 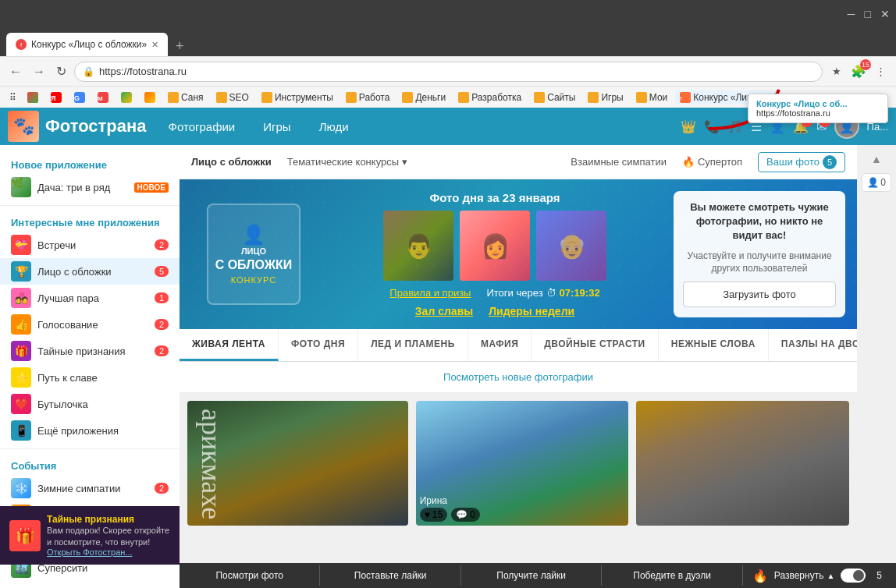 What do you see at coordinates (885, 14) in the screenshot?
I see `close-button: ✕` at bounding box center [885, 14].